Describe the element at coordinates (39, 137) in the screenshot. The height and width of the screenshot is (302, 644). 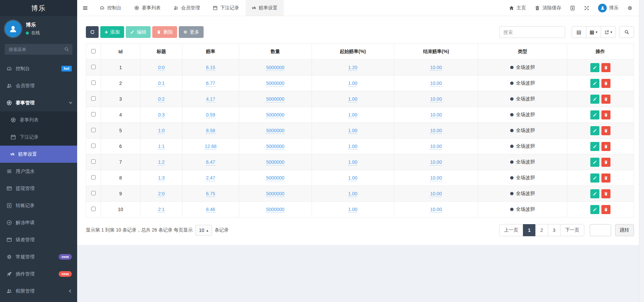
I see `sidebar-item: 下注记录` at that location.